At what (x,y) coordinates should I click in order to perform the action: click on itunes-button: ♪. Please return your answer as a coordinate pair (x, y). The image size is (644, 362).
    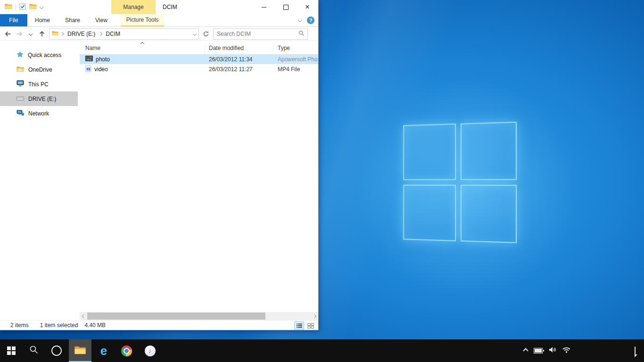
    Looking at the image, I should click on (150, 351).